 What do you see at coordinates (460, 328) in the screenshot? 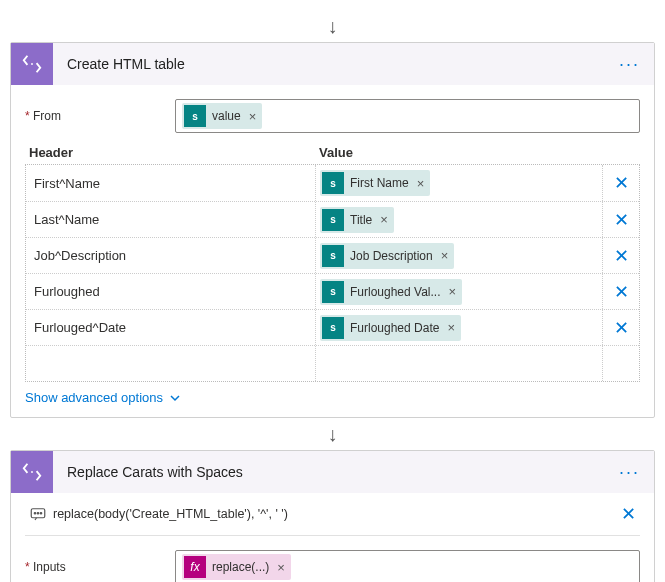
I see `value-cell: s Furloughed Date ×` at bounding box center [460, 328].